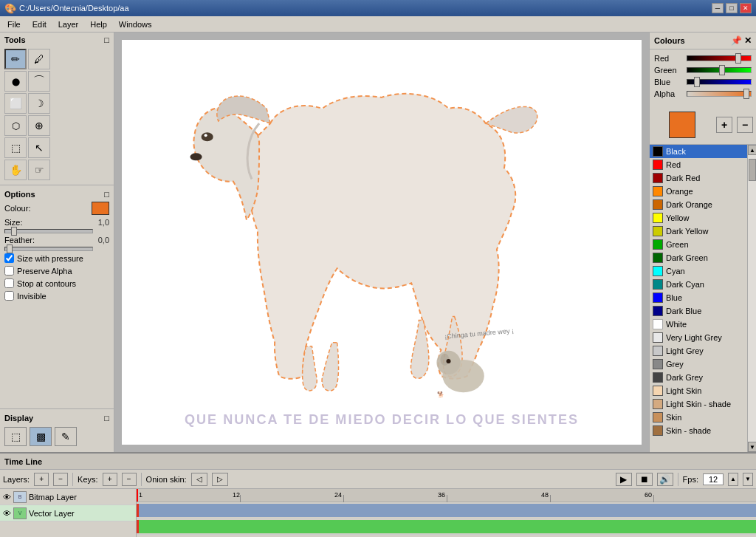  Describe the element at coordinates (49, 249) in the screenshot. I see `feather-slider-track` at that location.